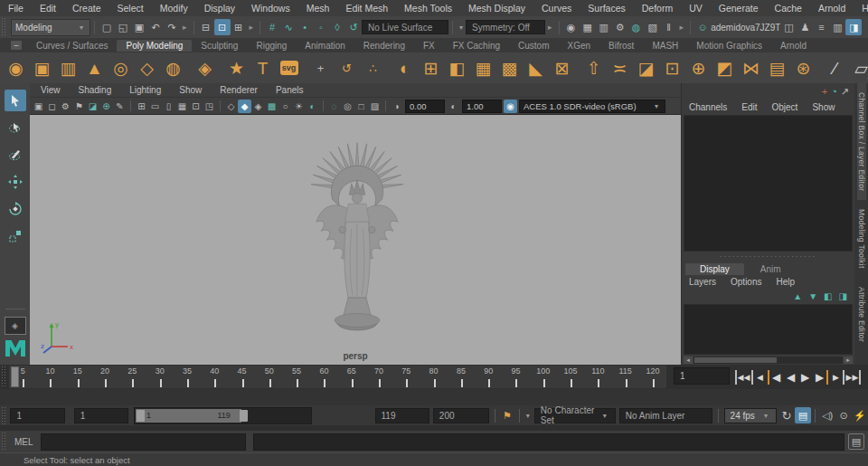  Describe the element at coordinates (295, 90) in the screenshot. I see `panel-menu-panels: Panels` at that location.